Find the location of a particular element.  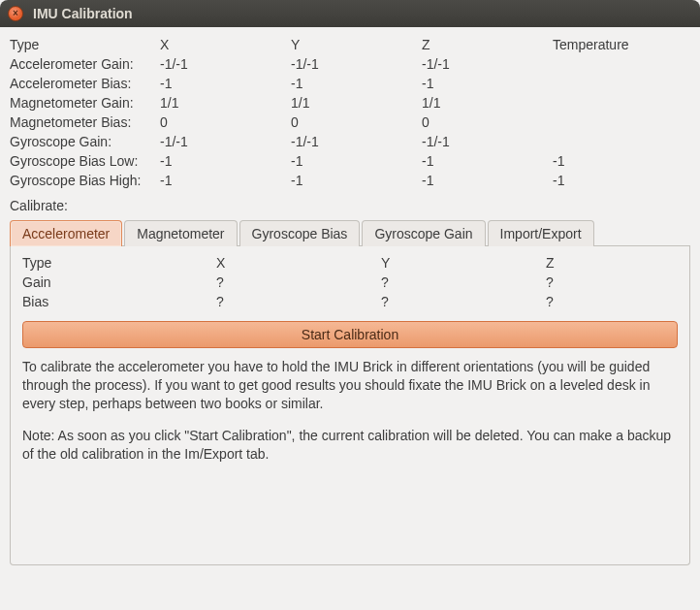

col-y: Y is located at coordinates (357, 45).